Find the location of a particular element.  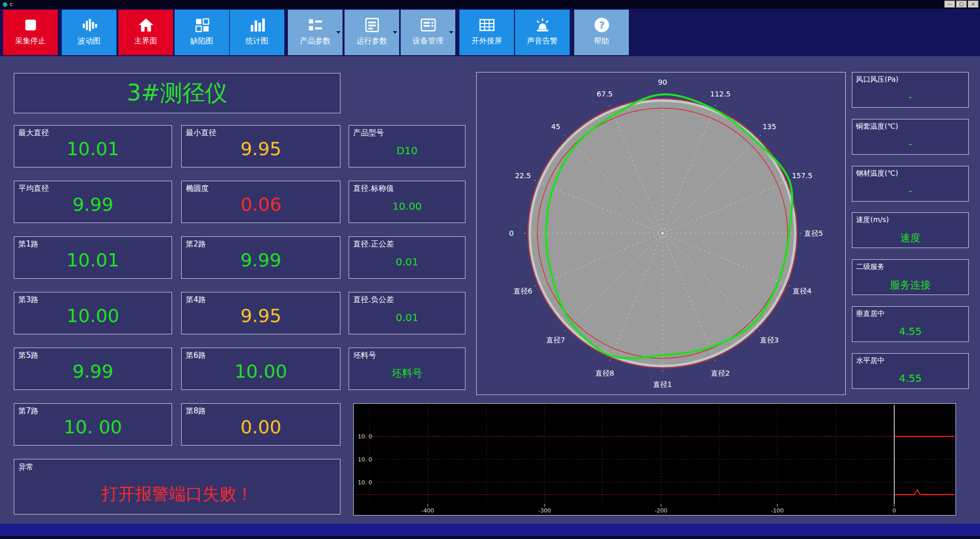

alarm-box: 异常 打开报警端口失败！ is located at coordinates (177, 487).